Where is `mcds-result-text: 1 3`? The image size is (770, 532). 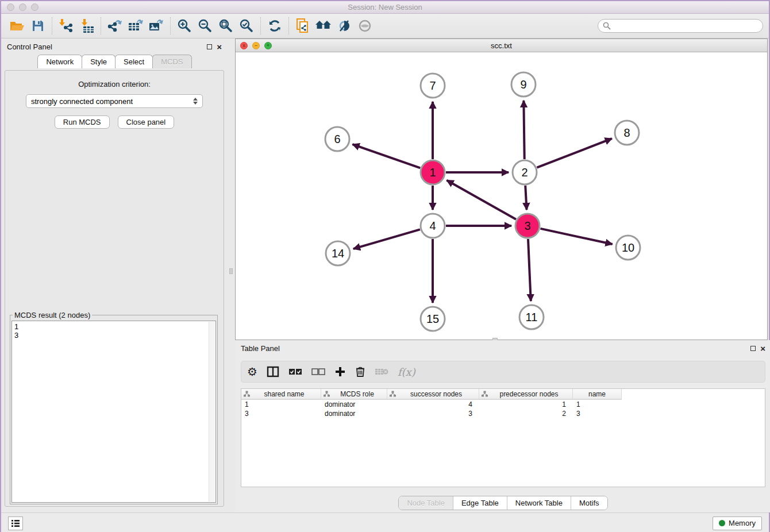 mcds-result-text: 1 3 is located at coordinates (114, 411).